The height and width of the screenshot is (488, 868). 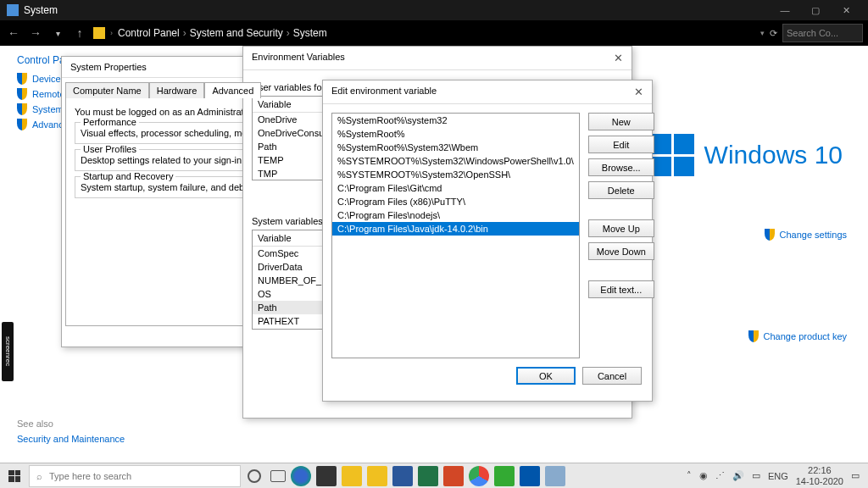 I want to click on edge-icon, so click(x=301, y=476).